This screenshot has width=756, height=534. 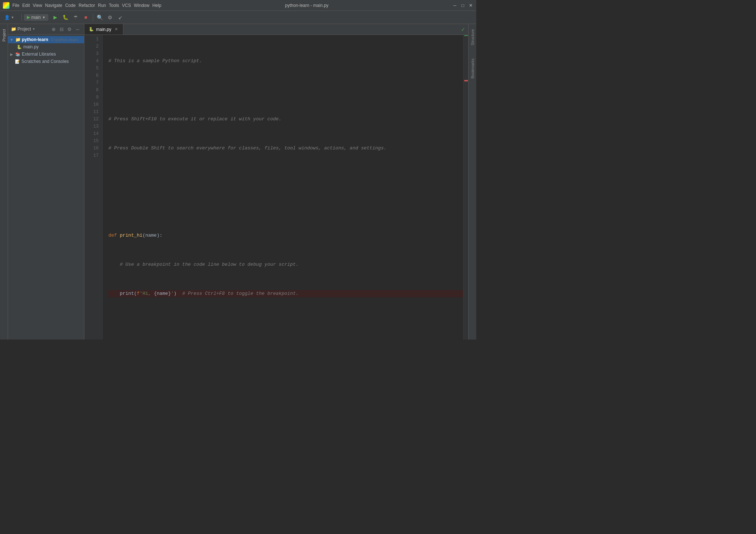 I want to click on code-line-4: # Press Double Shift to search everywher…, so click(x=286, y=148).